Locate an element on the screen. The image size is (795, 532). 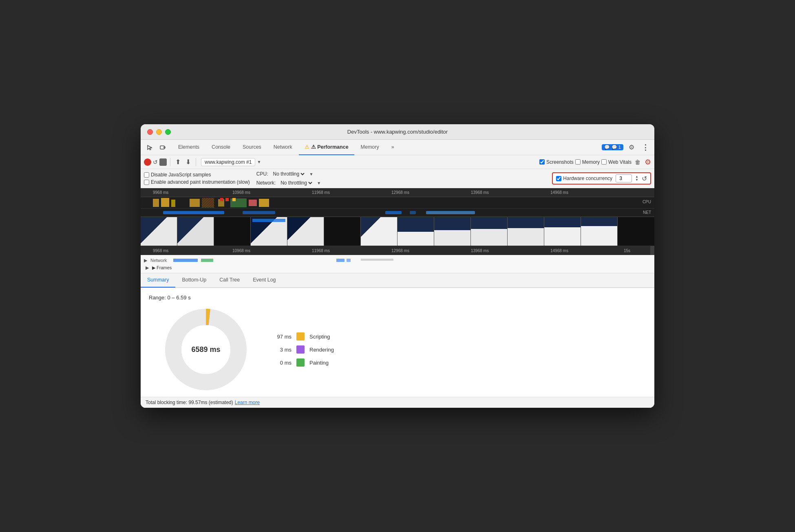
tab-bottom-up: Bottom-Up is located at coordinates (194, 280).